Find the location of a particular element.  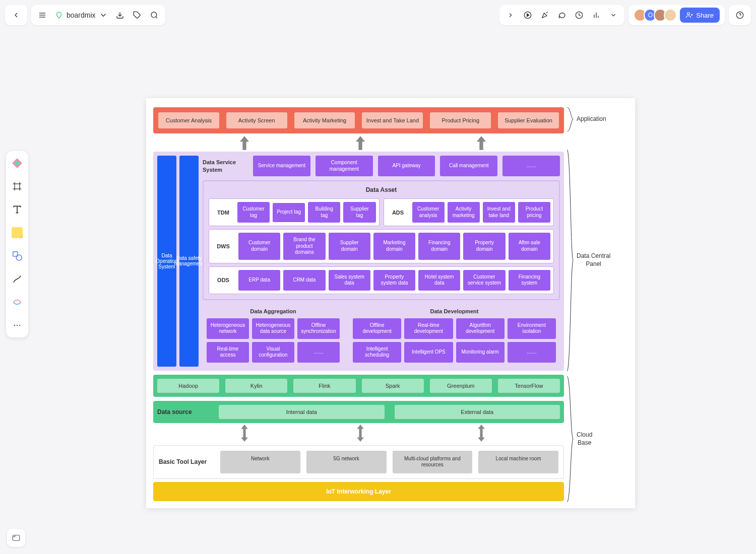

dws-item: Brand the product domains is located at coordinates (304, 246).